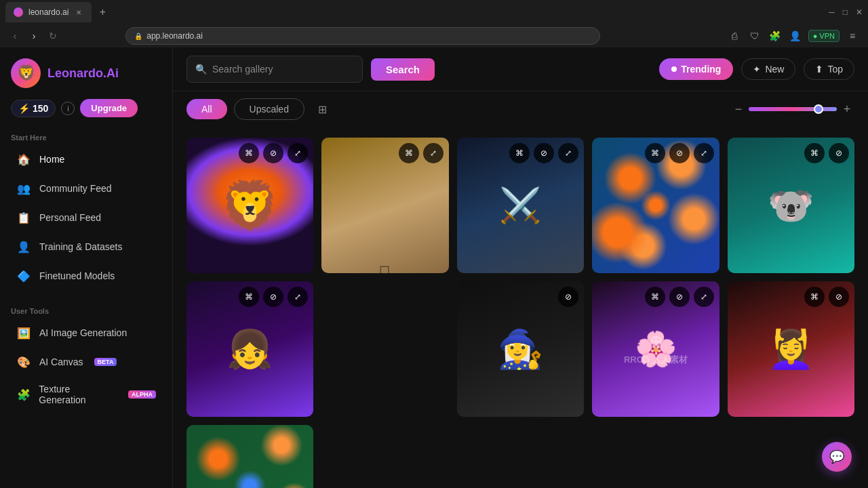 Image resolution: width=868 pixels, height=488 pixels. Describe the element at coordinates (53, 36) in the screenshot. I see `refresh-btn: ↻` at that location.